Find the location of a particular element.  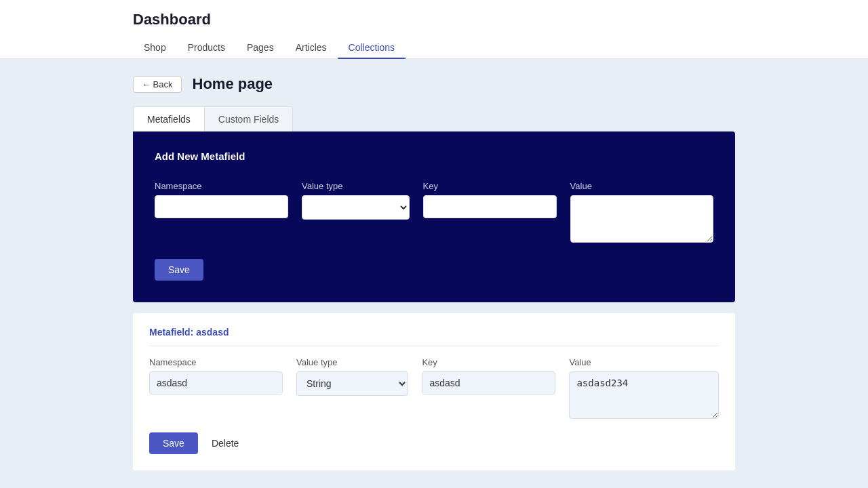

key-group: Key is located at coordinates (490, 211).